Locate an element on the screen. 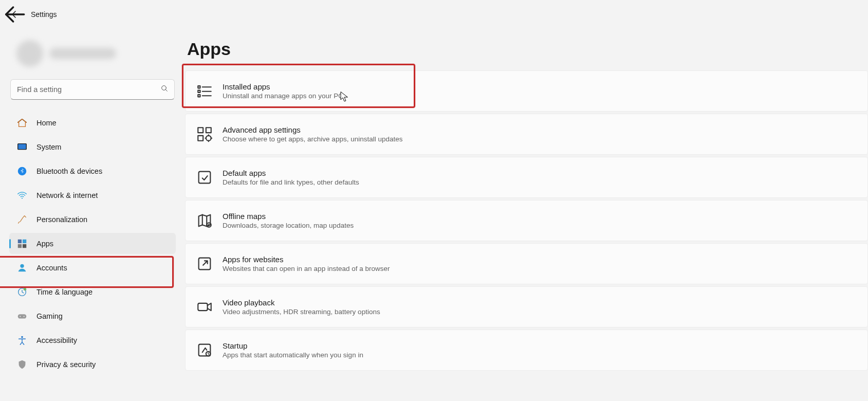 The height and width of the screenshot is (401, 868). sidebar-item-label: Time & language is located at coordinates (65, 292).